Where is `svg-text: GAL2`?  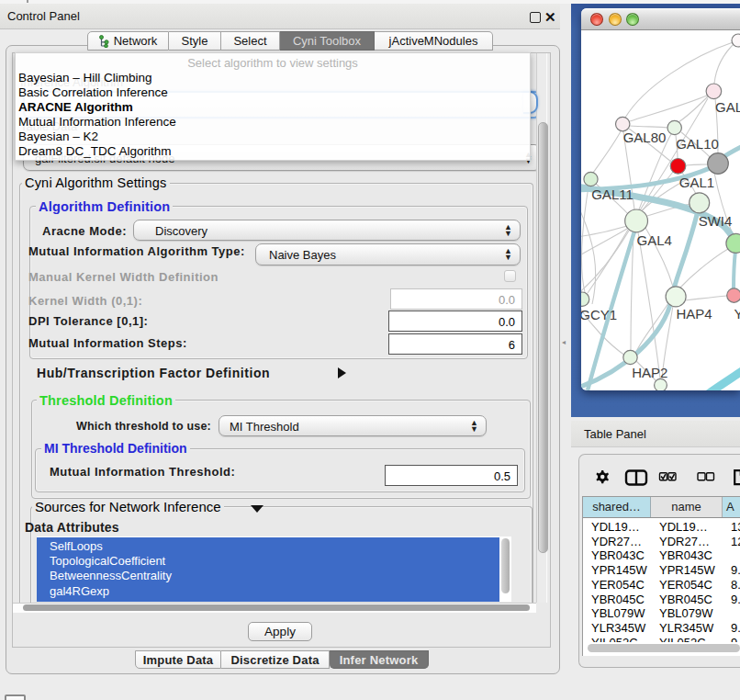
svg-text: GAL2 is located at coordinates (727, 107).